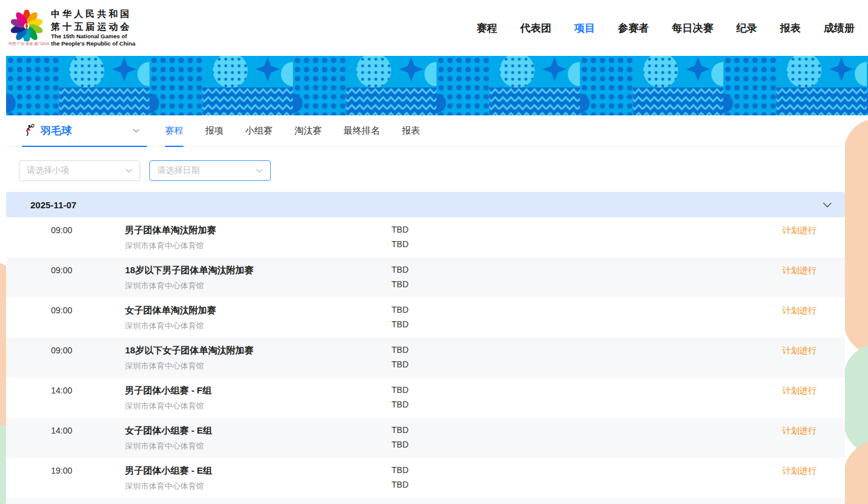  What do you see at coordinates (259, 391) in the screenshot?
I see `event-name: 男子团体小组赛 - F组` at bounding box center [259, 391].